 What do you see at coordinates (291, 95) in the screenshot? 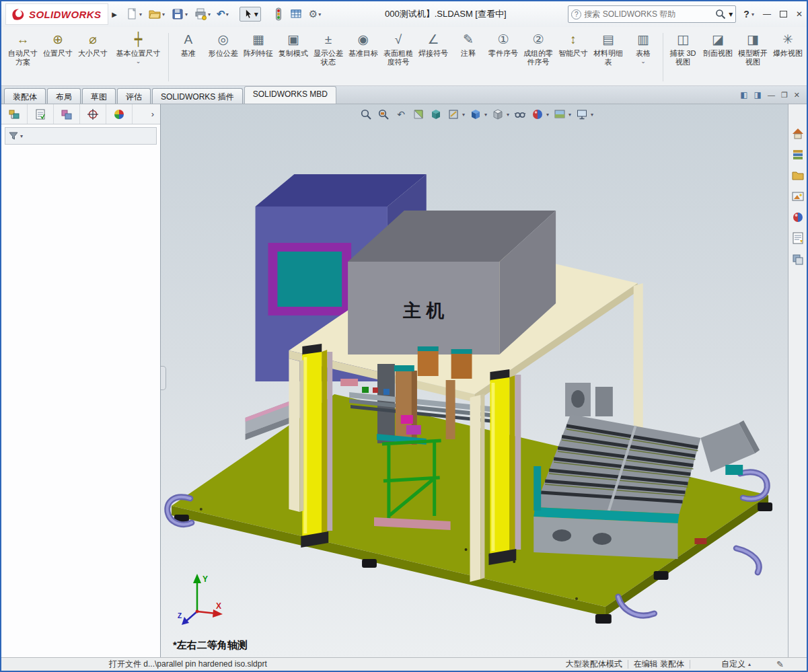
I see `tab-solidworks-mbd: SOLIDWORKS MBD` at bounding box center [291, 95].